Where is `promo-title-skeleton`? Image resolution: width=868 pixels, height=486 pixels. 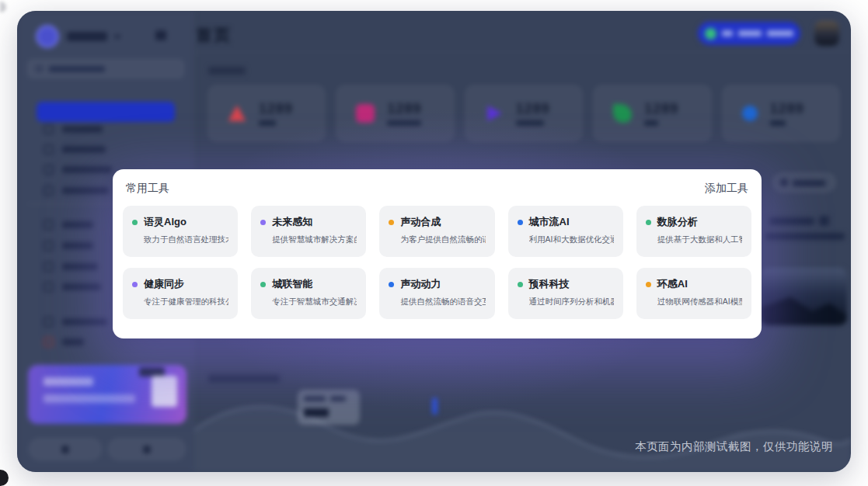 promo-title-skeleton is located at coordinates (68, 382).